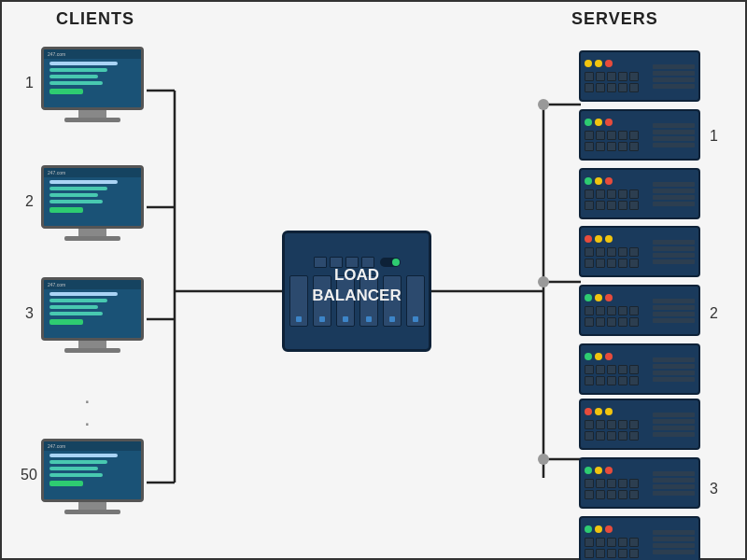 Image resolution: width=747 pixels, height=560 pixels. What do you see at coordinates (92, 84) in the screenshot?
I see `client-monitor-1: 247.com` at bounding box center [92, 84].